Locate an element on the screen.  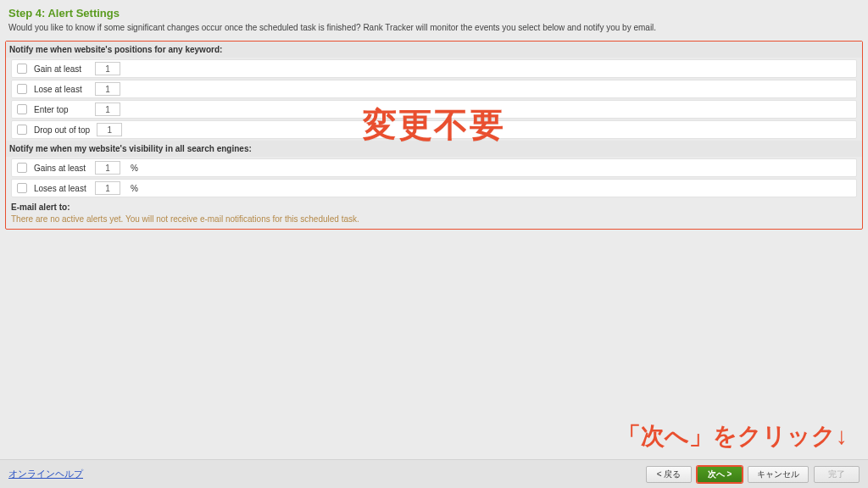
input-vlose is located at coordinates (108, 188).